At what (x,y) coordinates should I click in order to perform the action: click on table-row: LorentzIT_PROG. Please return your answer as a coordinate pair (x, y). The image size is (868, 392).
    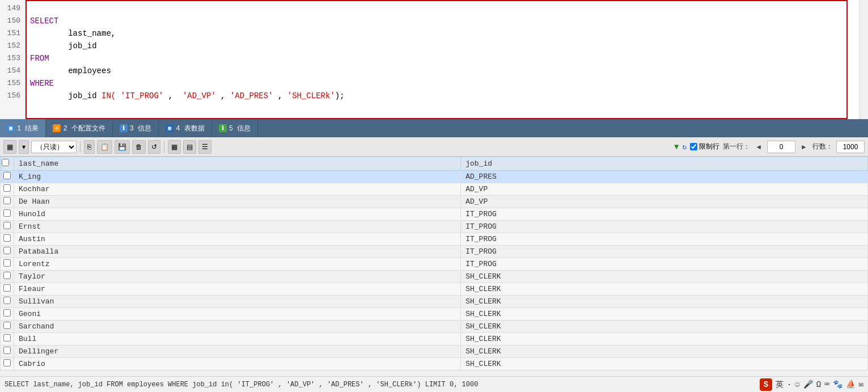
    Looking at the image, I should click on (434, 264).